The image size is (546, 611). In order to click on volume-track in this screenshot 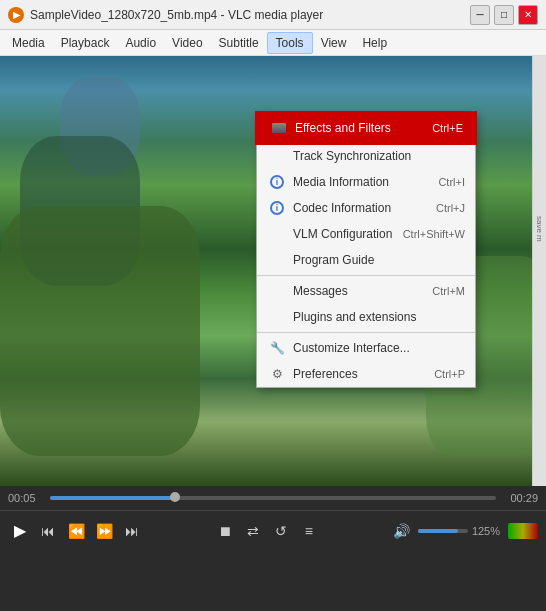, I will do `click(443, 531)`.